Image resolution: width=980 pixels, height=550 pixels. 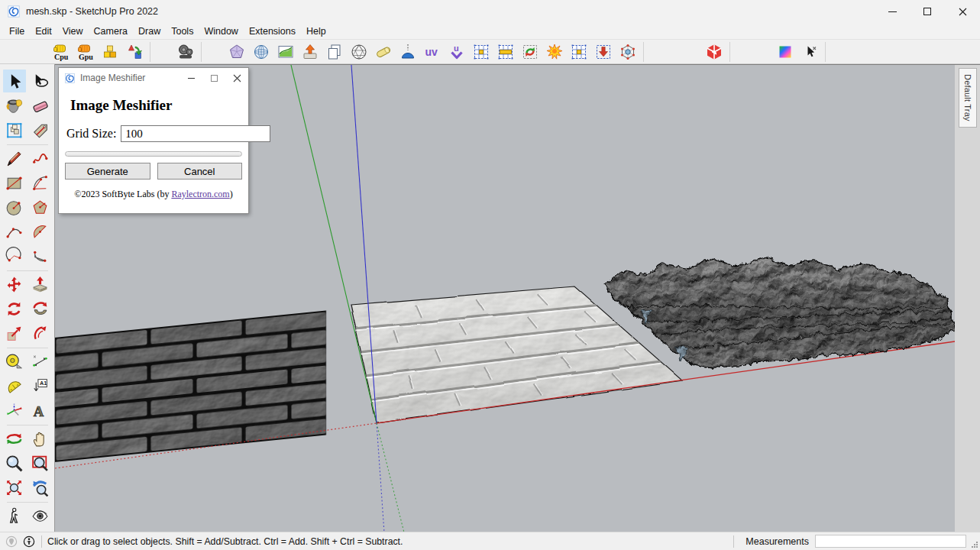 I want to click on lasso-select-tool-icon, so click(x=40, y=81).